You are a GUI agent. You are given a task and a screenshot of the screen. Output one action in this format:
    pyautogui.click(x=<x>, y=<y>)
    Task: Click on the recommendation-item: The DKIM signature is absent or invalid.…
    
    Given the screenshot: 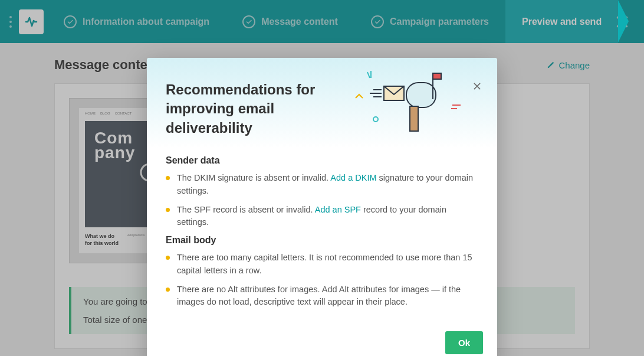 What is the action you would take?
    pyautogui.click(x=322, y=185)
    